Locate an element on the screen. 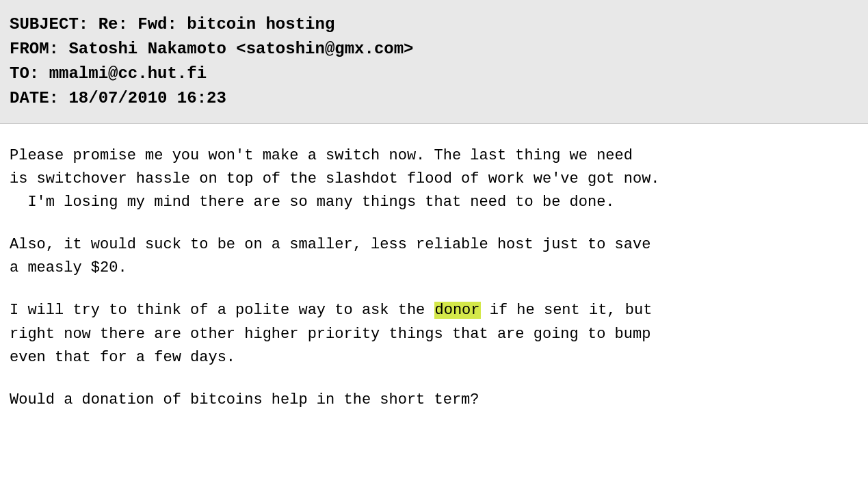  subject-line: SUBJECT: Re: Fwd: bitcoin hosting is located at coordinates (434, 25).